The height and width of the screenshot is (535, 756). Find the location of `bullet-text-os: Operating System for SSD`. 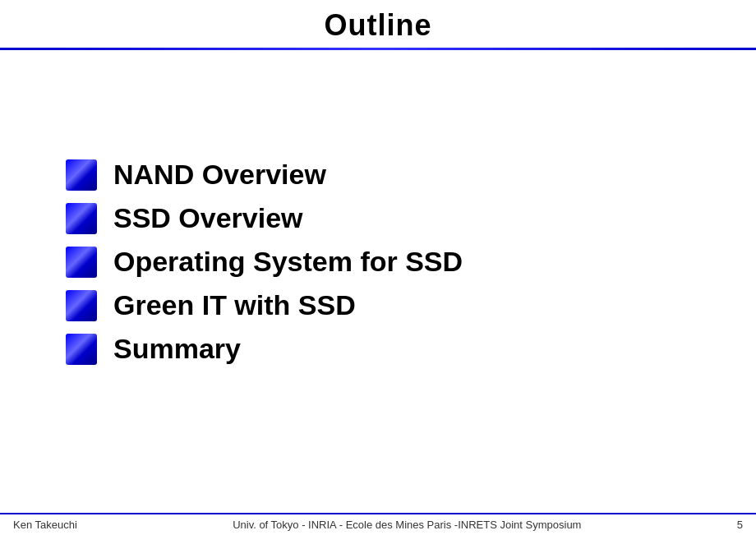

bullet-text-os: Operating System for SSD is located at coordinates (288, 261).